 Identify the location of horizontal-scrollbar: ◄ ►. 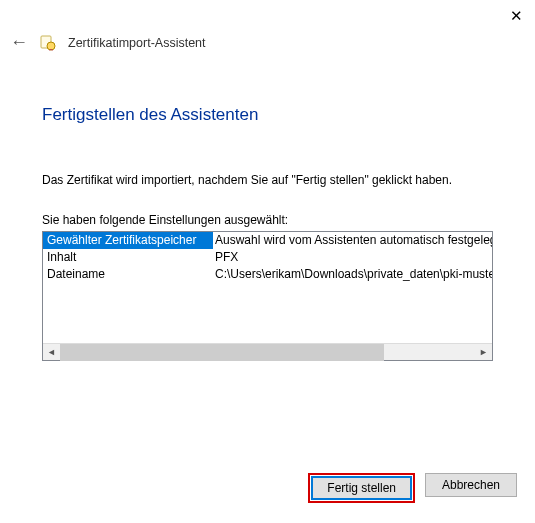
(268, 352).